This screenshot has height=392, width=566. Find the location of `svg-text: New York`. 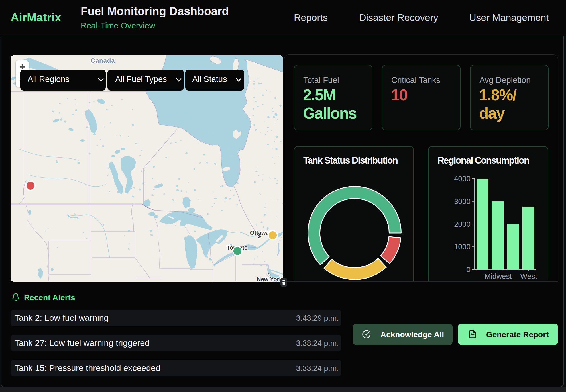

svg-text: New York is located at coordinates (270, 279).